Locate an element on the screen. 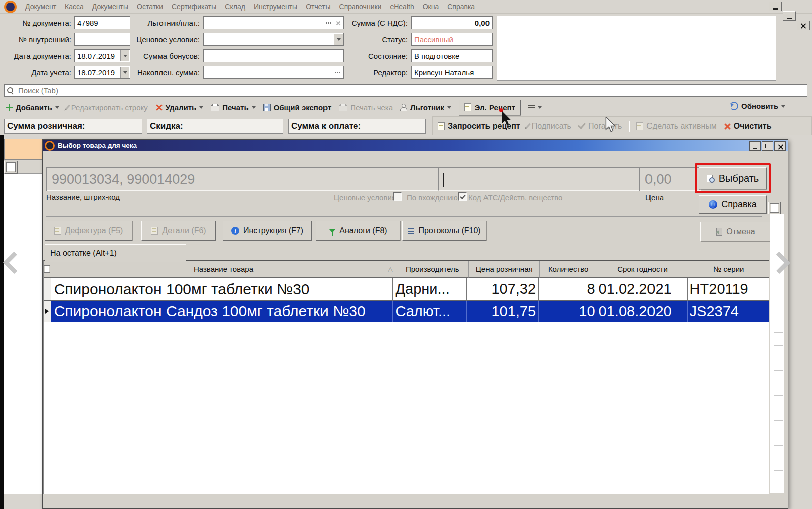 This screenshot has width=812, height=509. print-receipt-label: Печать чека is located at coordinates (371, 107).